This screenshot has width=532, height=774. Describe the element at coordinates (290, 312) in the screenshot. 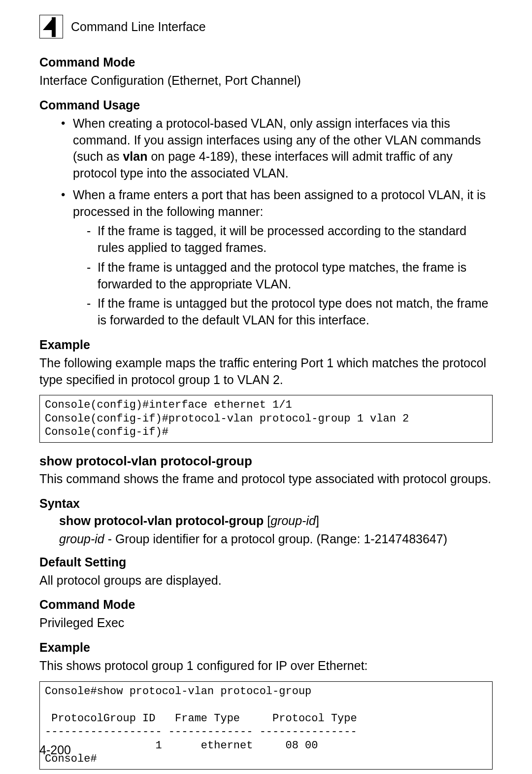

I see `list-item: If the frame is untagged but the protoco…` at that location.